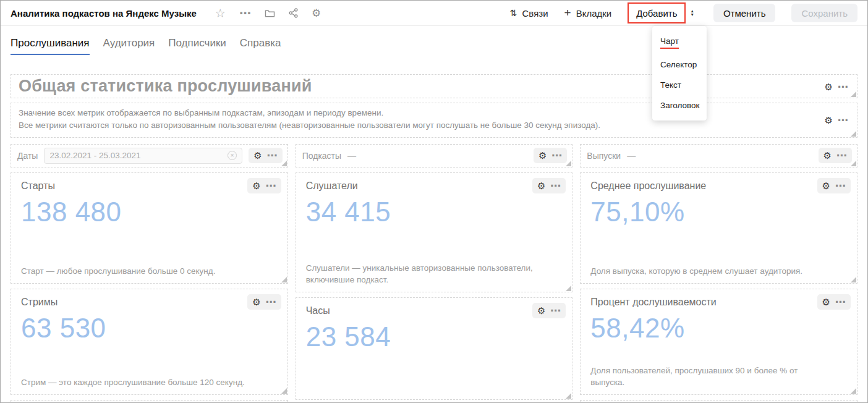 The image size is (868, 403). What do you see at coordinates (434, 232) in the screenshot?
I see `metric-card-listeners: Слушатели 34 415 Слушатели — уникальные …` at bounding box center [434, 232].